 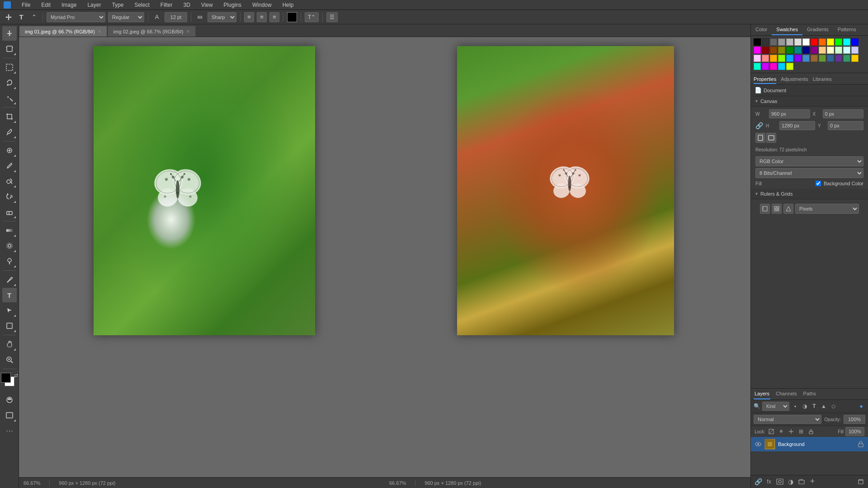 What do you see at coordinates (809, 101) in the screenshot?
I see `section-canvas-header: ▼ Canvas` at bounding box center [809, 101].